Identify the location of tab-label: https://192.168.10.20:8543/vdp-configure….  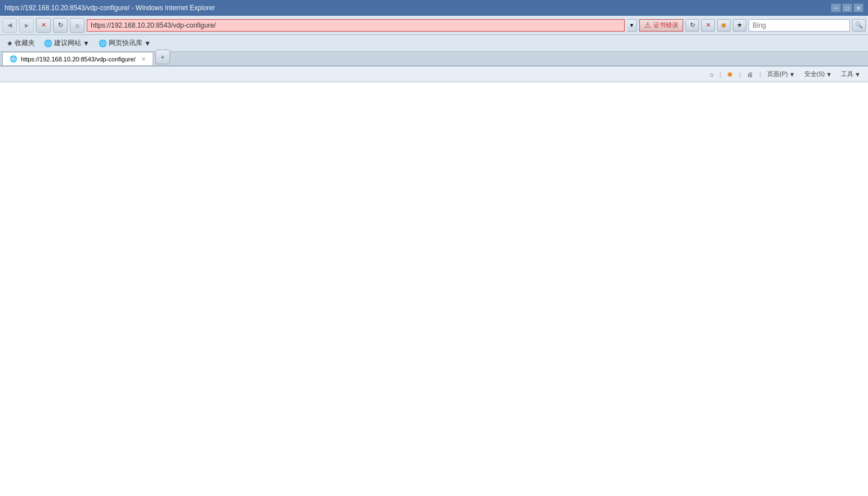
(78, 59).